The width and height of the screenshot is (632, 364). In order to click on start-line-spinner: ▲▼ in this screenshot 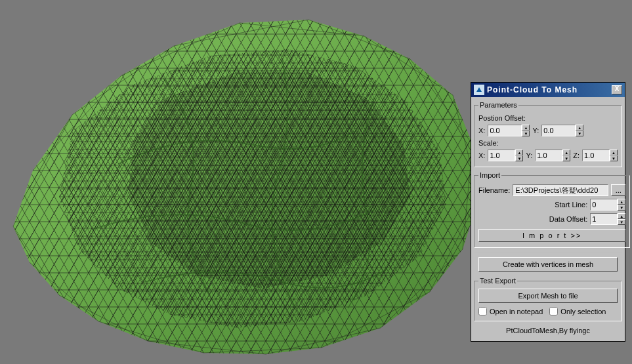, I will do `click(608, 205)`.